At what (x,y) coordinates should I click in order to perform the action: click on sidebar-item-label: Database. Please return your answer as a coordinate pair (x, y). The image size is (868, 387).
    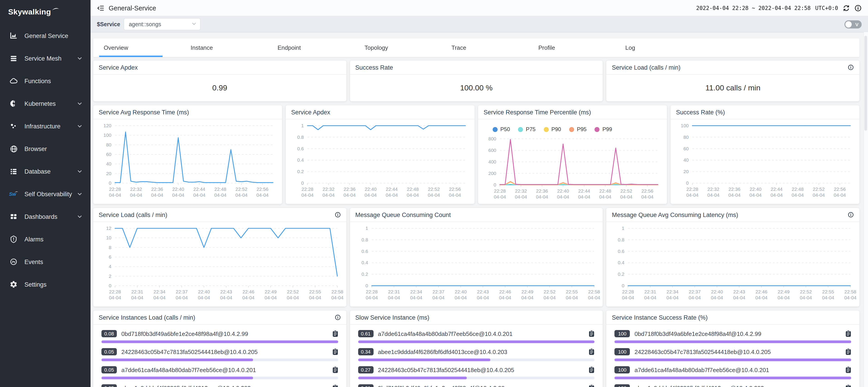
    Looking at the image, I should click on (51, 171).